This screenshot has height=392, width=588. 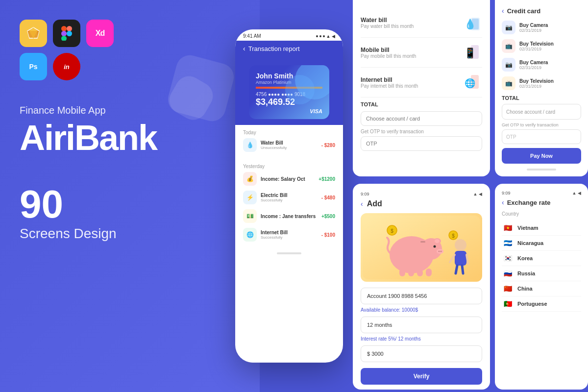 I want to click on photoshop-icon: Ps, so click(x=33, y=67).